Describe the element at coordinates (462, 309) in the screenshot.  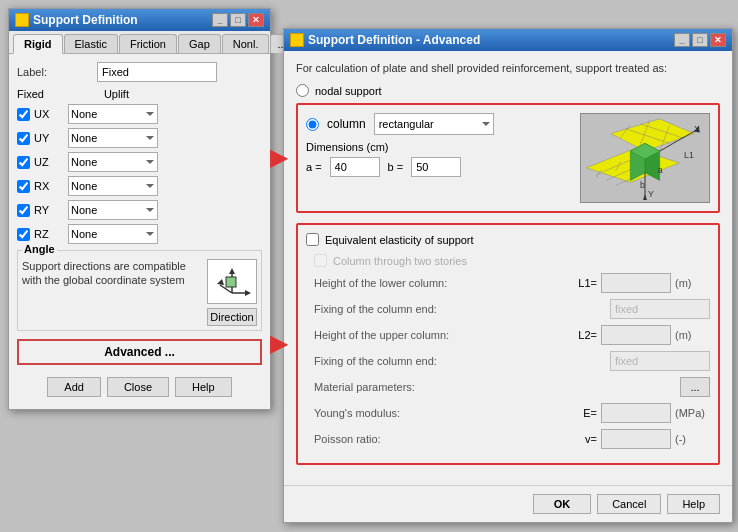
I see `fixing-end1-label: Fixing of the column end:` at that location.